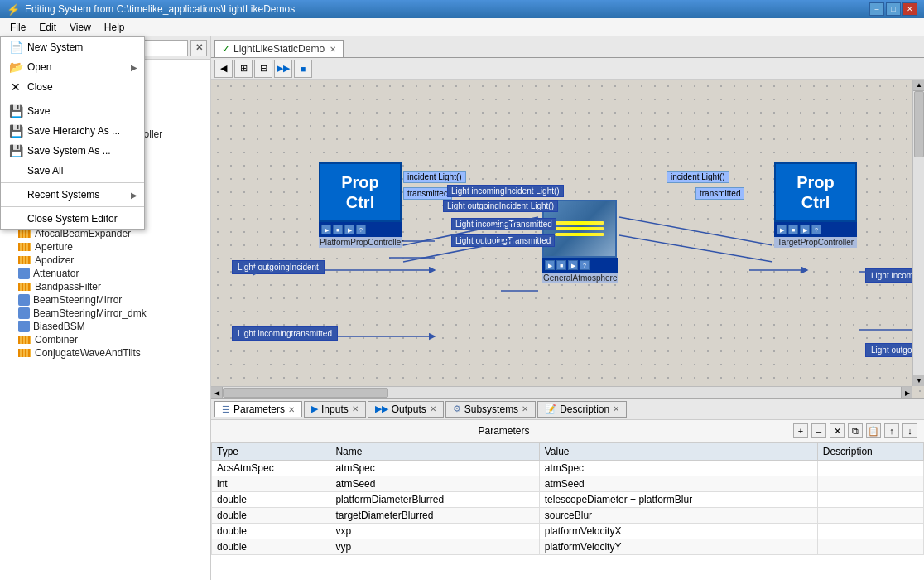 The height and width of the screenshot is (580, 924). Describe the element at coordinates (568, 484) in the screenshot. I see `table-row: intatmSeedatmSeed` at that location.